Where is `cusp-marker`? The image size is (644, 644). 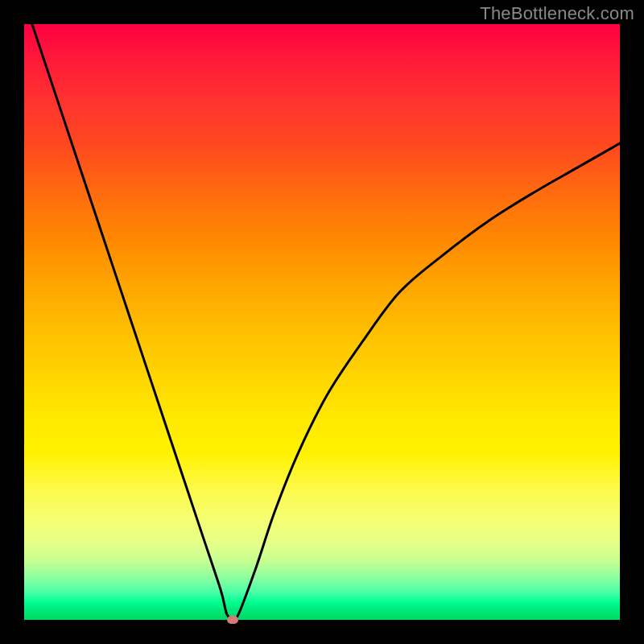
cusp-marker is located at coordinates (233, 620).